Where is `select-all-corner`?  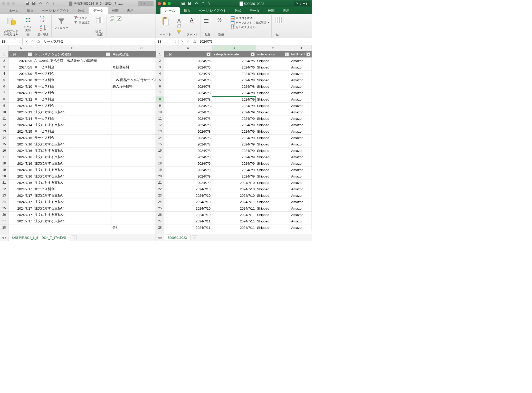 select-all-corner is located at coordinates (4, 48).